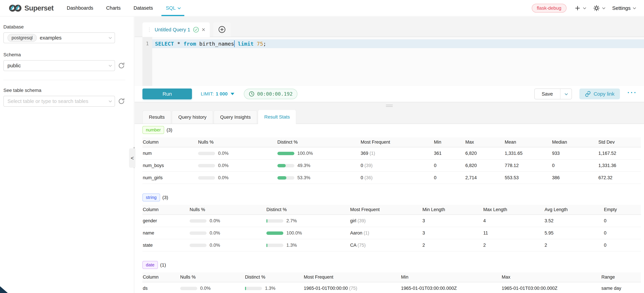 This screenshot has height=293, width=644. What do you see at coordinates (122, 101) in the screenshot?
I see `refresh-tables-button` at bounding box center [122, 101].